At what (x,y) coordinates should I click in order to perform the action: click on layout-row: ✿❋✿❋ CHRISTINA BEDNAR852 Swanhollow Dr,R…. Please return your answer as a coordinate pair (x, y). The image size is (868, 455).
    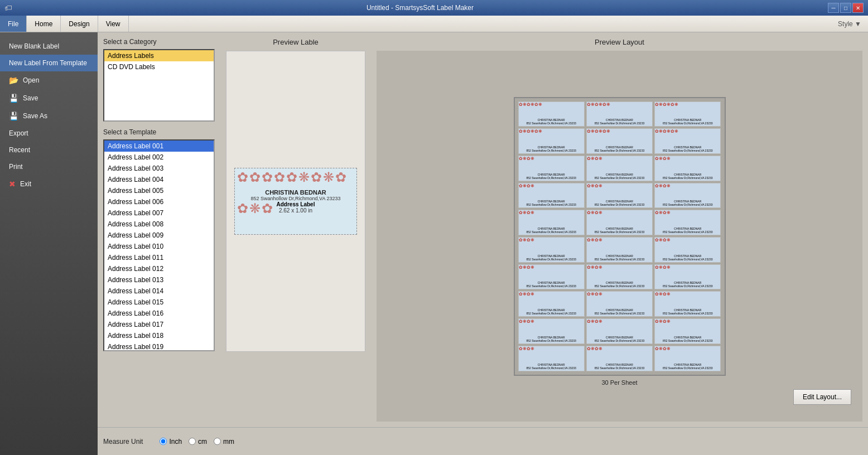
    Looking at the image, I should click on (620, 277).